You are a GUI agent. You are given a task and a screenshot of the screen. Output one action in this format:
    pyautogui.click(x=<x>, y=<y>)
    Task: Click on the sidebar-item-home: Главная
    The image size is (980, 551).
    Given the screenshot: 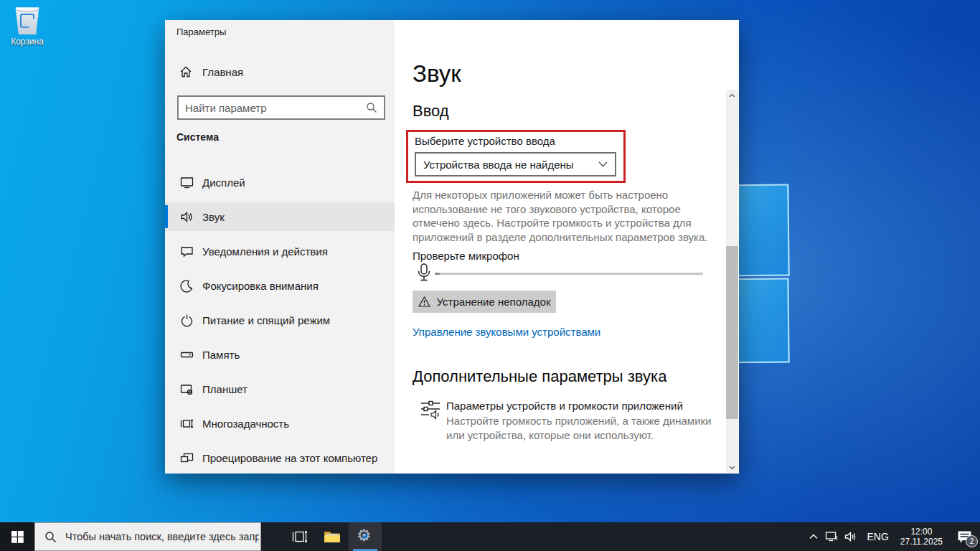 What is the action you would take?
    pyautogui.click(x=280, y=72)
    